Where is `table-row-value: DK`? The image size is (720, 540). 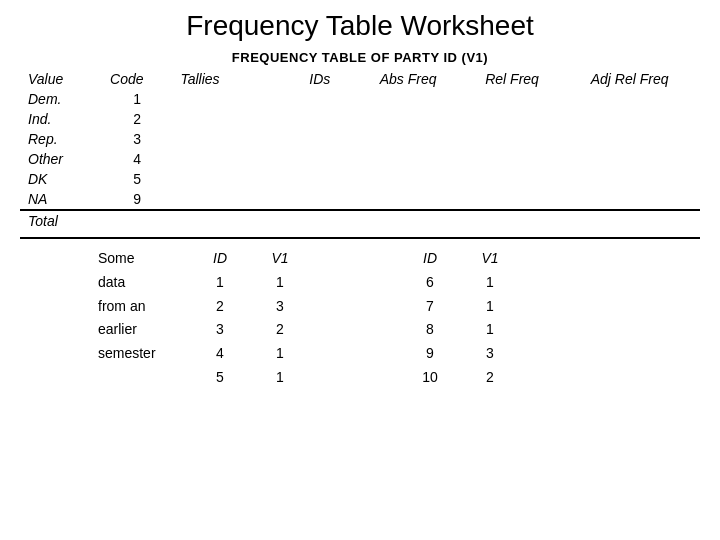 table-row-value: DK is located at coordinates (61, 179).